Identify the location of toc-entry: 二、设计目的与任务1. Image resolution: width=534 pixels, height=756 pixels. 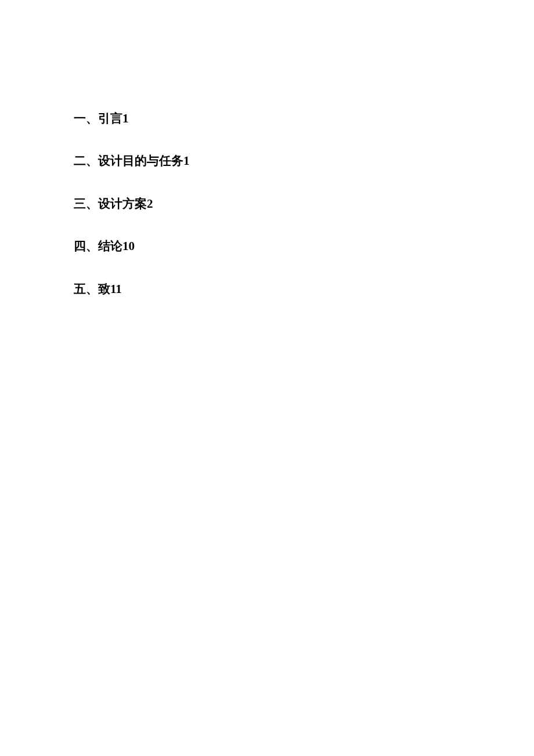
(132, 161).